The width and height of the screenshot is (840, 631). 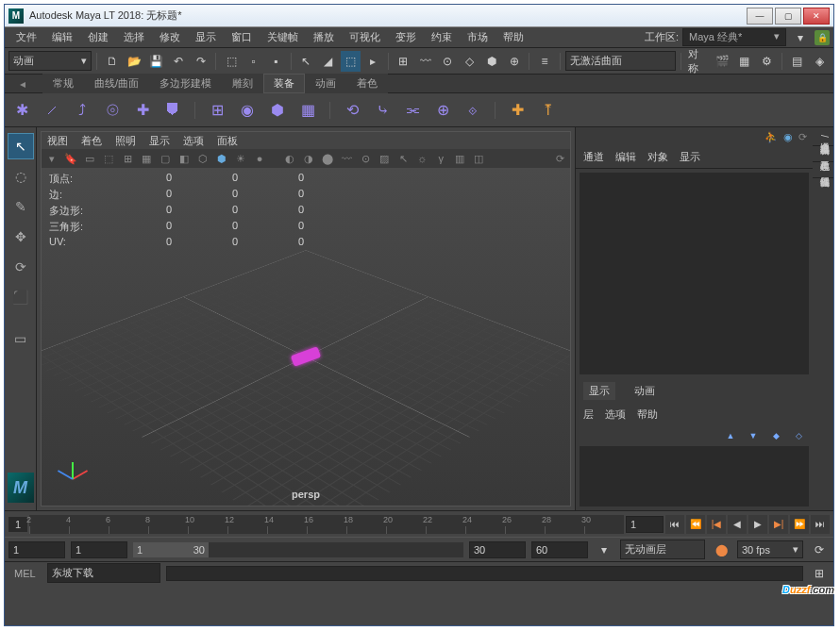 What do you see at coordinates (479, 158) in the screenshot?
I see `vp-panel-icon: ◫` at bounding box center [479, 158].